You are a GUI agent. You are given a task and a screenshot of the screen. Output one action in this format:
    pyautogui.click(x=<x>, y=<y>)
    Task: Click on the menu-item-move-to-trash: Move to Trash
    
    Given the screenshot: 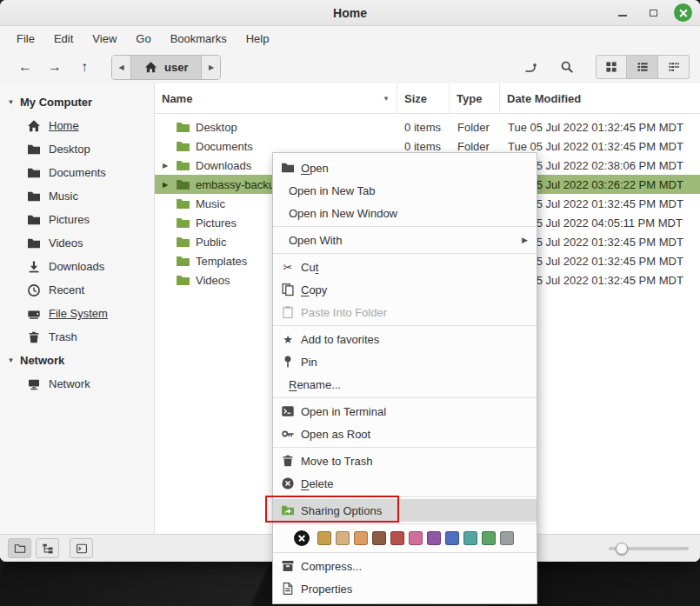 What is the action you would take?
    pyautogui.click(x=405, y=461)
    